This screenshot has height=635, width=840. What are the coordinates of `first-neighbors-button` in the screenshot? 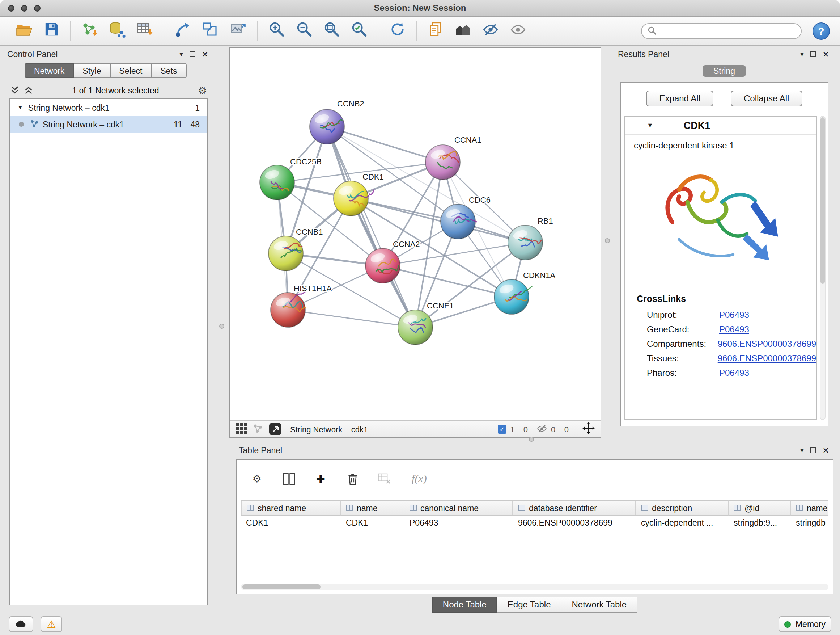 It's located at (183, 30).